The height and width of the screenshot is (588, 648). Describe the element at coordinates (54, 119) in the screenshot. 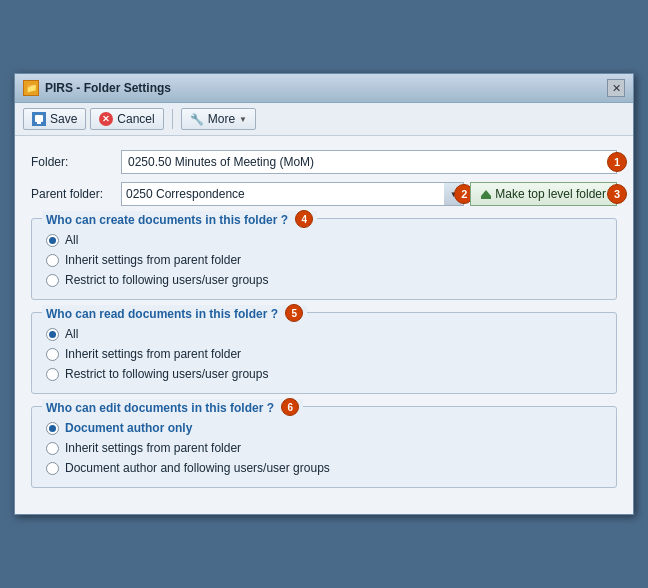

I see `save-button: Save` at that location.